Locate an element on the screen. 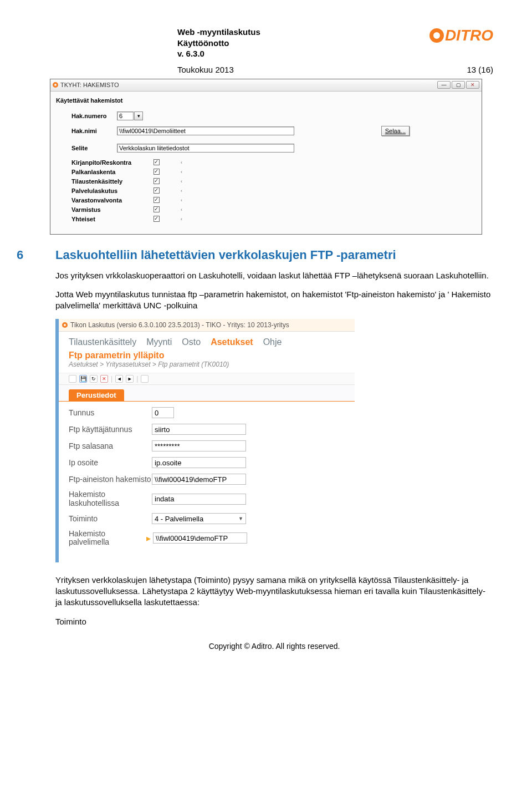 The width and height of the screenshot is (532, 802). prev-icon: ◄ is located at coordinates (119, 379).